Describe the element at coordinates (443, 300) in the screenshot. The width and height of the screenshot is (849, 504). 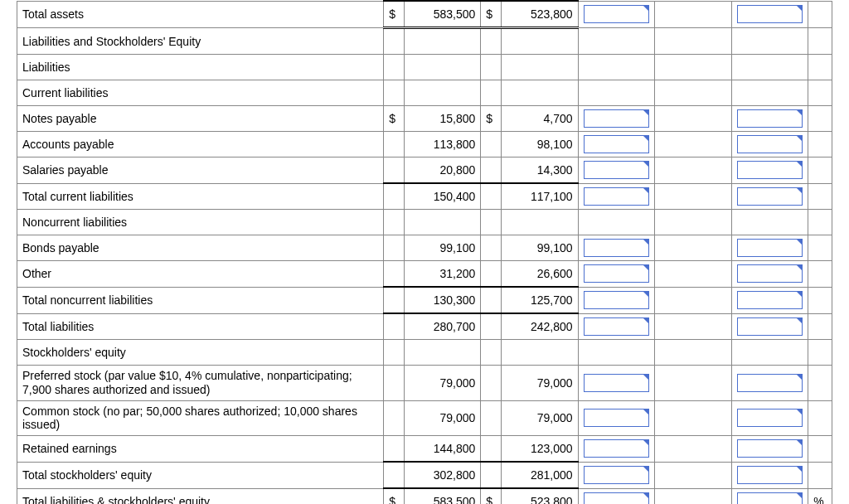
I see `value-col1: 130,300` at that location.